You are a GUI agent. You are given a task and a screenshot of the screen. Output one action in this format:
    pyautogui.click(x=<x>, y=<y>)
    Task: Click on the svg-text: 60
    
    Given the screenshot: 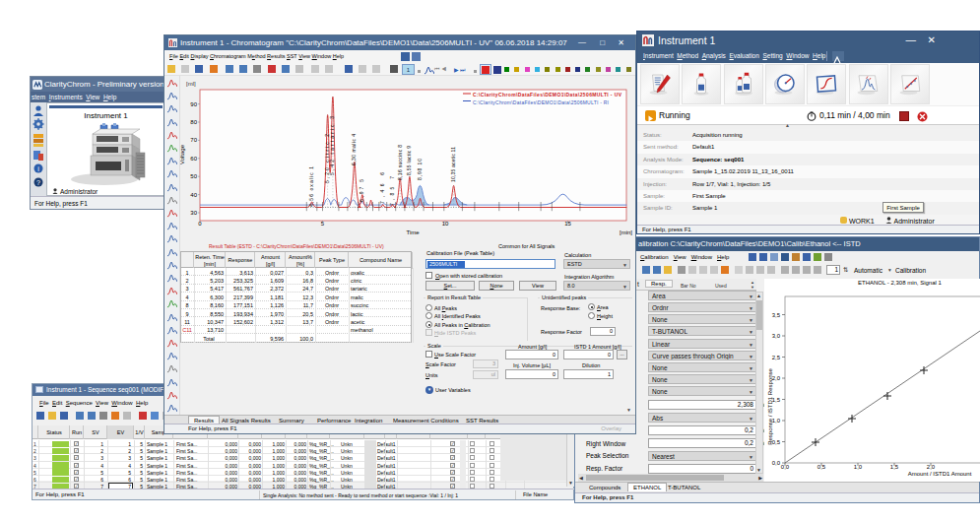 What is the action you would take?
    pyautogui.click(x=193, y=159)
    